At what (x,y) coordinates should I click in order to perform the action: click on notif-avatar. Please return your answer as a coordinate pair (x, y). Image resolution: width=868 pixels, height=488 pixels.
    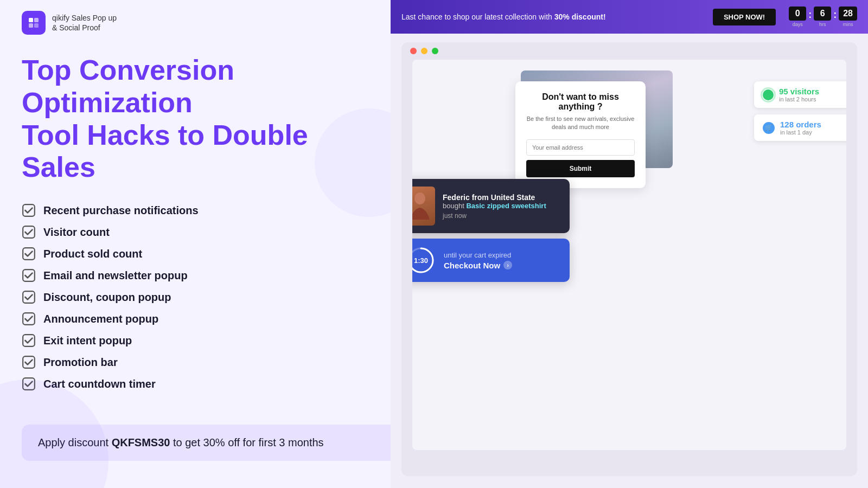
    Looking at the image, I should click on (424, 206).